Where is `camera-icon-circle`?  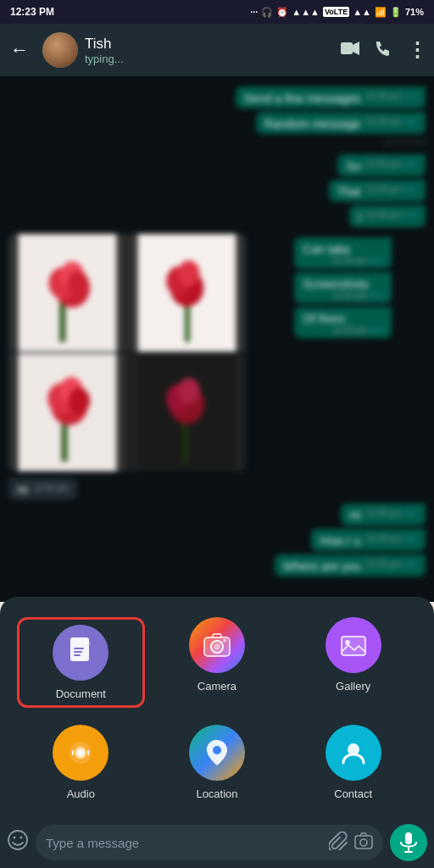 camera-icon-circle is located at coordinates (217, 645).